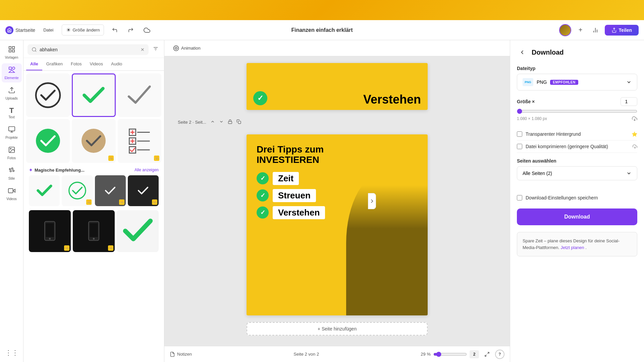  I want to click on jetzt-planen-link: Jetzt planen, so click(572, 247).